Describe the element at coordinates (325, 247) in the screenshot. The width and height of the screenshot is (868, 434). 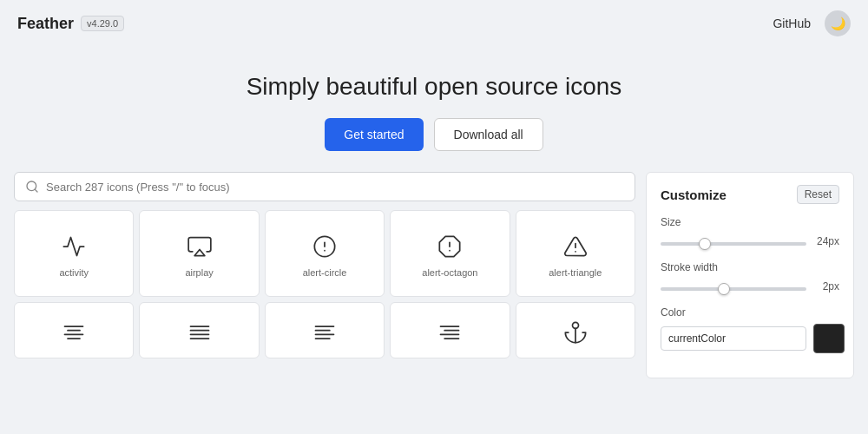
I see `alert-circle-icon` at that location.